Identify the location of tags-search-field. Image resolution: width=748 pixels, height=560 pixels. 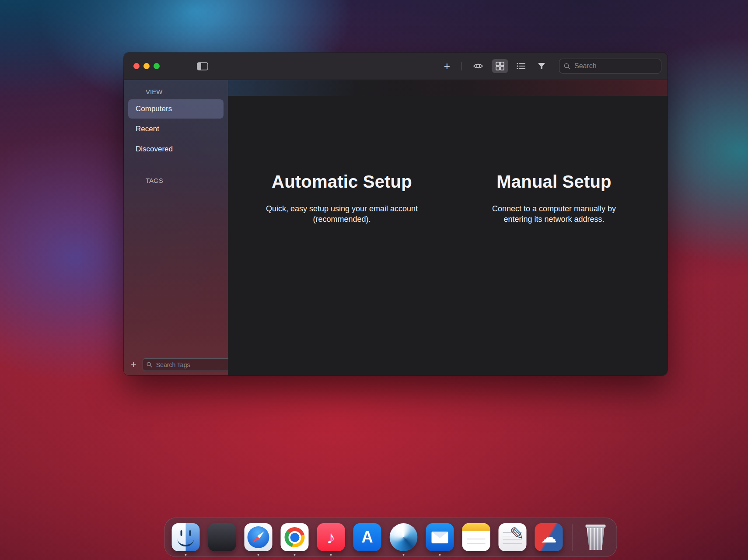
(192, 365).